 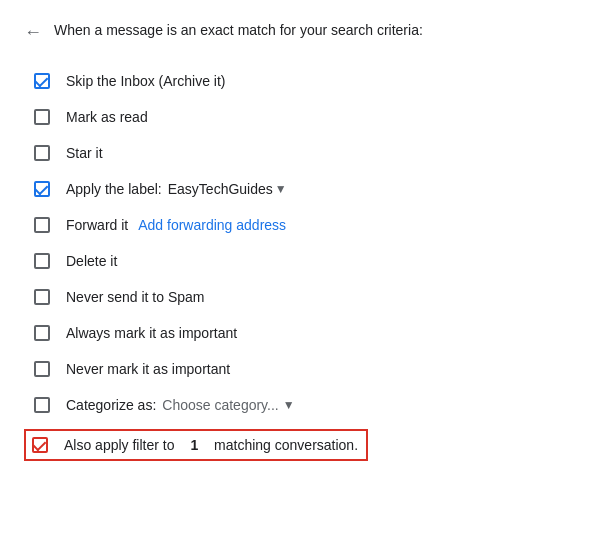 I want to click on option-never-important: Never mark it as important, so click(x=300, y=369).